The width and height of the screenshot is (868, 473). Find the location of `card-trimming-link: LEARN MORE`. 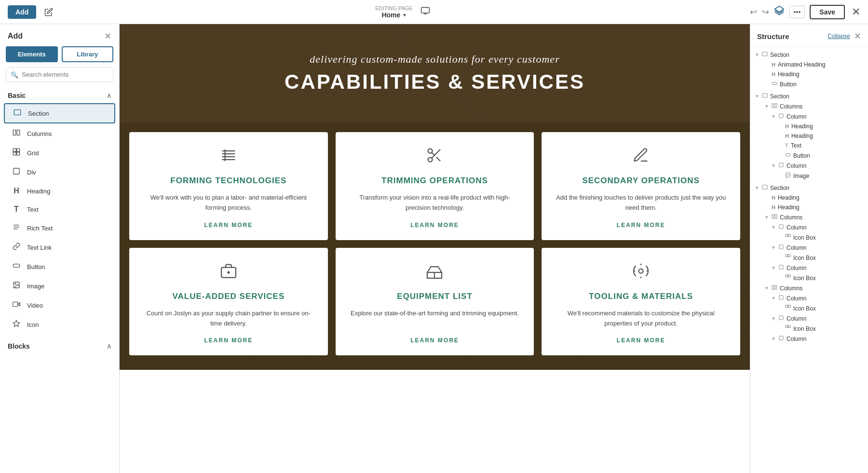

card-trimming-link: LEARN MORE is located at coordinates (435, 225).